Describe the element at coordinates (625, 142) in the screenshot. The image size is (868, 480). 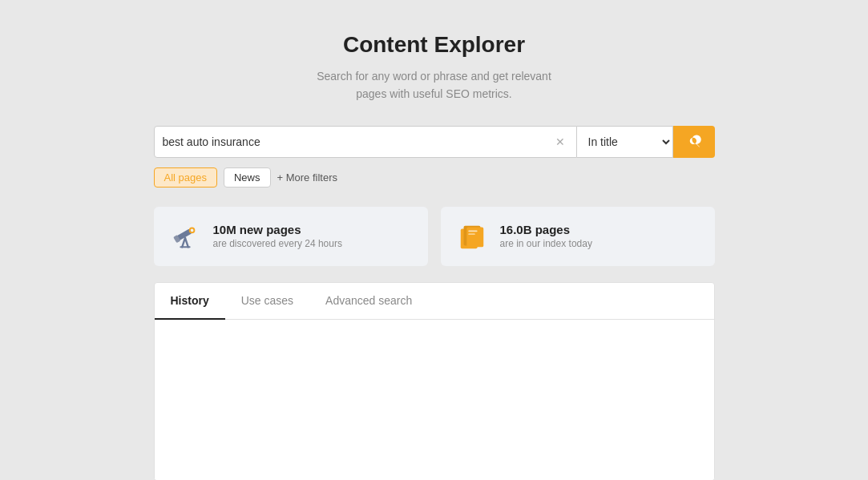
I see `search-mode-select: In title Everywhere In URL In content` at that location.